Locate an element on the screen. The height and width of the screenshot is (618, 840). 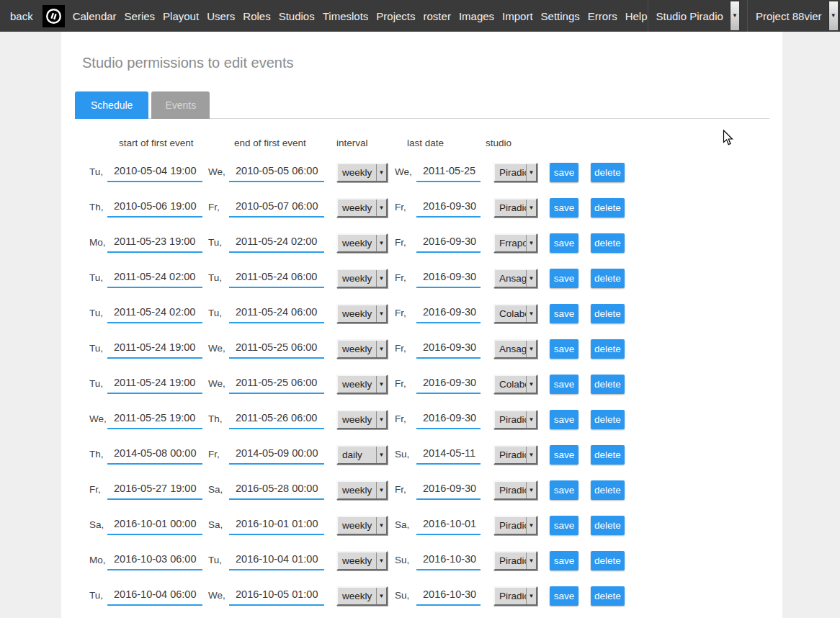
nav-item-roster: roster is located at coordinates (437, 16).